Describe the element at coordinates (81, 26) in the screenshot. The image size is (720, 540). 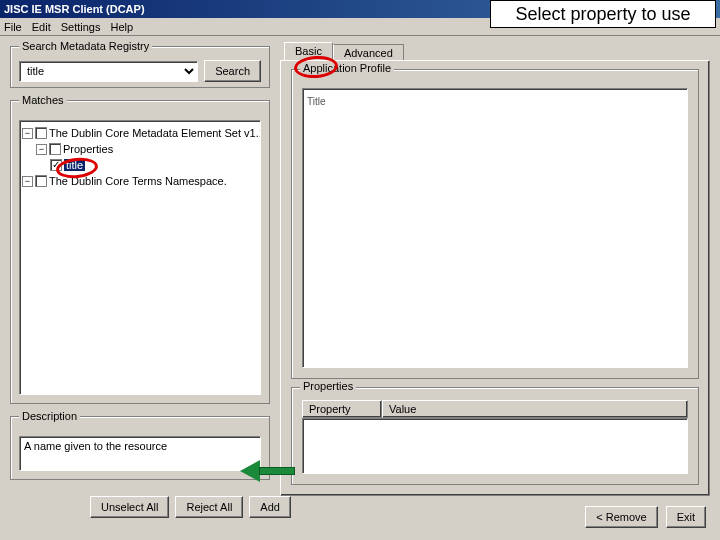
I see `menu-settings: Settings` at that location.